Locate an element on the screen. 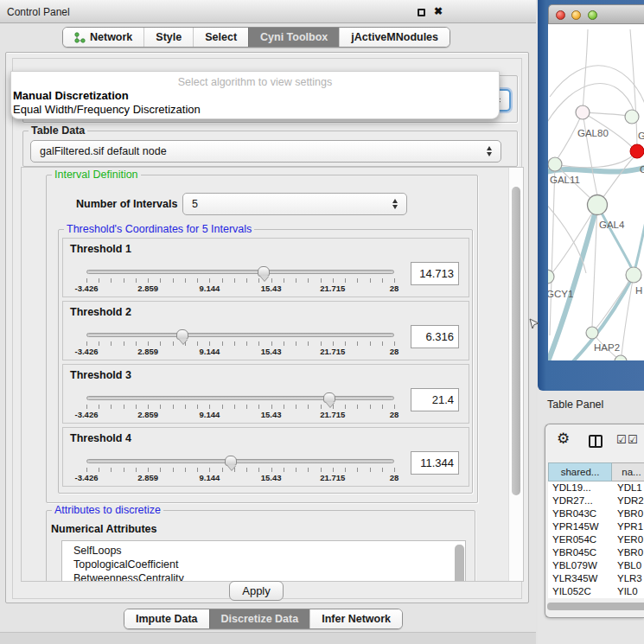 The width and height of the screenshot is (644, 644). table-row: YBR043CYBR0 is located at coordinates (596, 513).